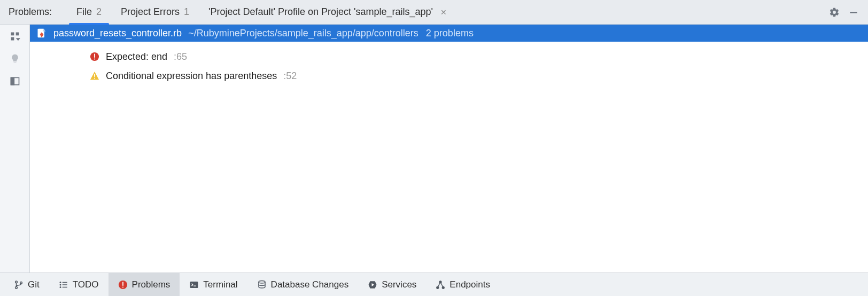 Image resolution: width=868 pixels, height=296 pixels. Describe the element at coordinates (118, 33) in the screenshot. I see `file-name: password_resets_controller.rb` at that location.